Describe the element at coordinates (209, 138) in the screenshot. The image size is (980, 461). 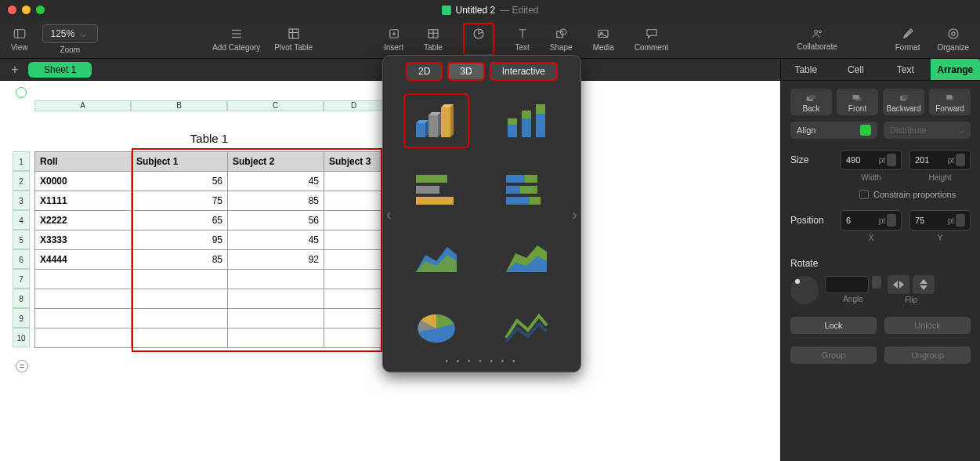
I see `table-title: Table 1` at that location.